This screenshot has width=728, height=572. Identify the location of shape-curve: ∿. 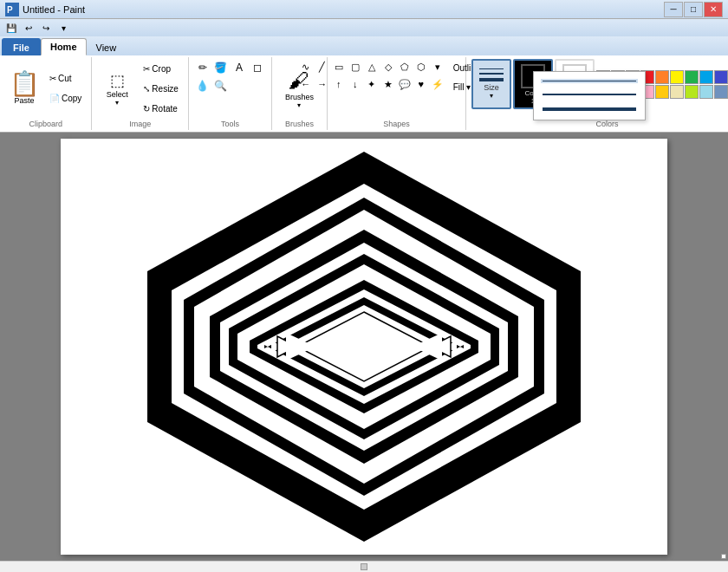
(306, 67).